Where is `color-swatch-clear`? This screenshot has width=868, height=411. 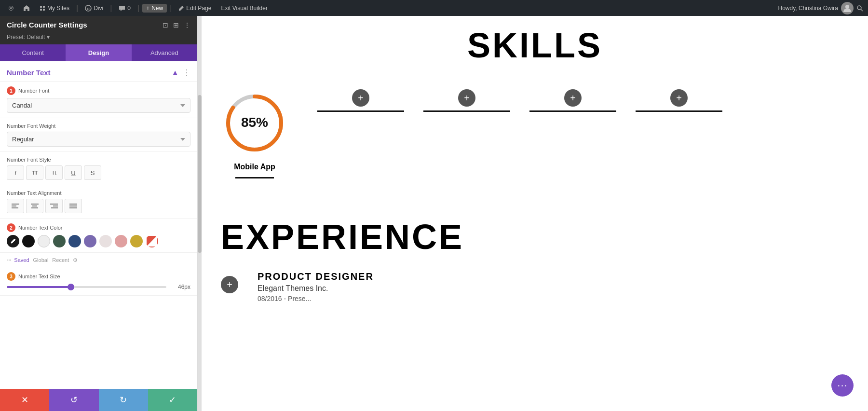 color-swatch-clear is located at coordinates (152, 241).